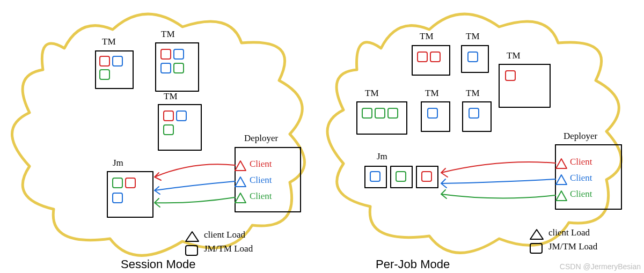 The height and width of the screenshot is (273, 644). What do you see at coordinates (376, 177) in the screenshot?
I see `jm-box1` at bounding box center [376, 177].